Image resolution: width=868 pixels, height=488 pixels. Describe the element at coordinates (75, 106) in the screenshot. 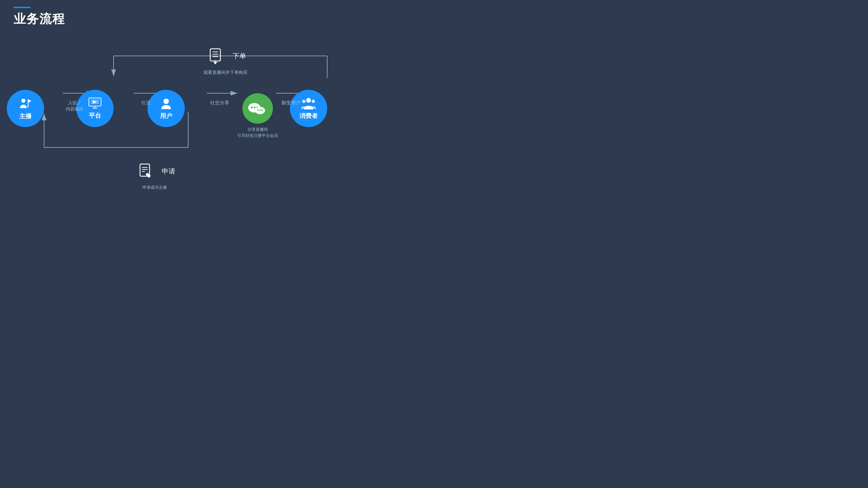

I see `enter-label: 入驻／ 内容输出` at that location.